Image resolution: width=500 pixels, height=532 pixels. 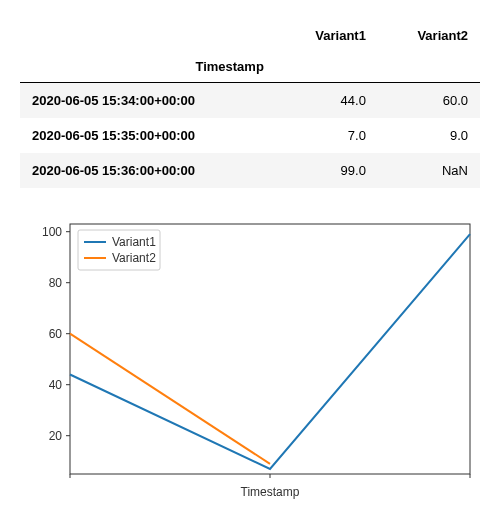 What do you see at coordinates (429, 101) in the screenshot?
I see `cell-variant2: 60.0` at bounding box center [429, 101].